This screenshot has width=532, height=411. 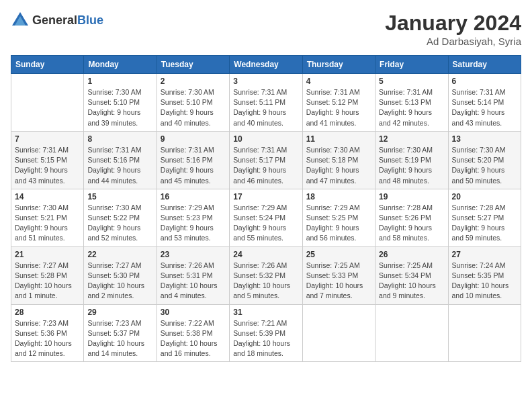 I want to click on location-title: Ad Darbasiyah, Syria, so click(x=453, y=42).